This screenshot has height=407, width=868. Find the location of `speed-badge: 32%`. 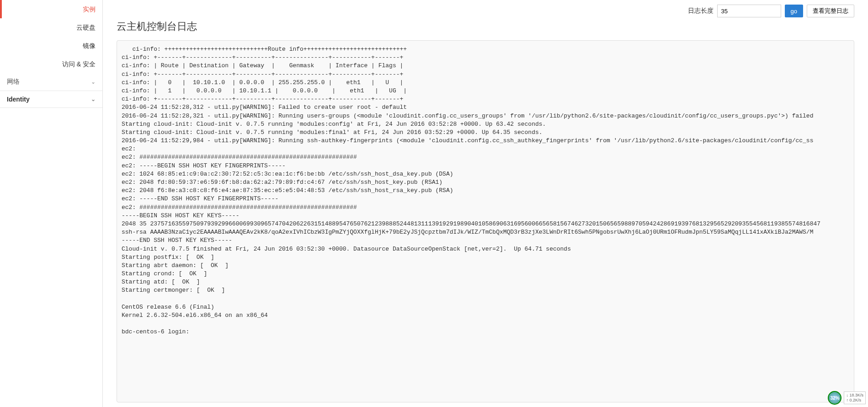

speed-badge: 32% is located at coordinates (835, 398).